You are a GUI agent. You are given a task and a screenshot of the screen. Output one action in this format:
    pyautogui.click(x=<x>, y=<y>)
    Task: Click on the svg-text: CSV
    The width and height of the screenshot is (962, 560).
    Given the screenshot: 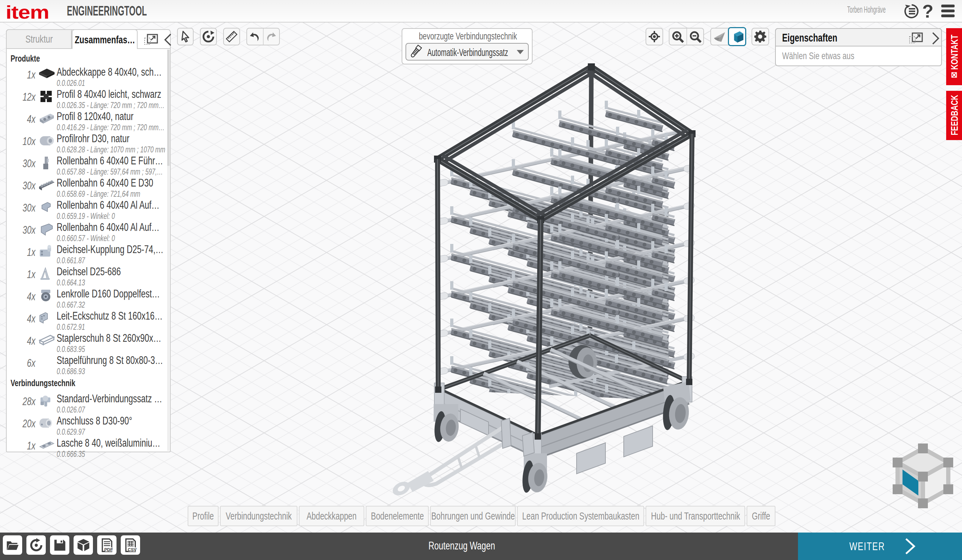 What is the action you would take?
    pyautogui.click(x=132, y=550)
    